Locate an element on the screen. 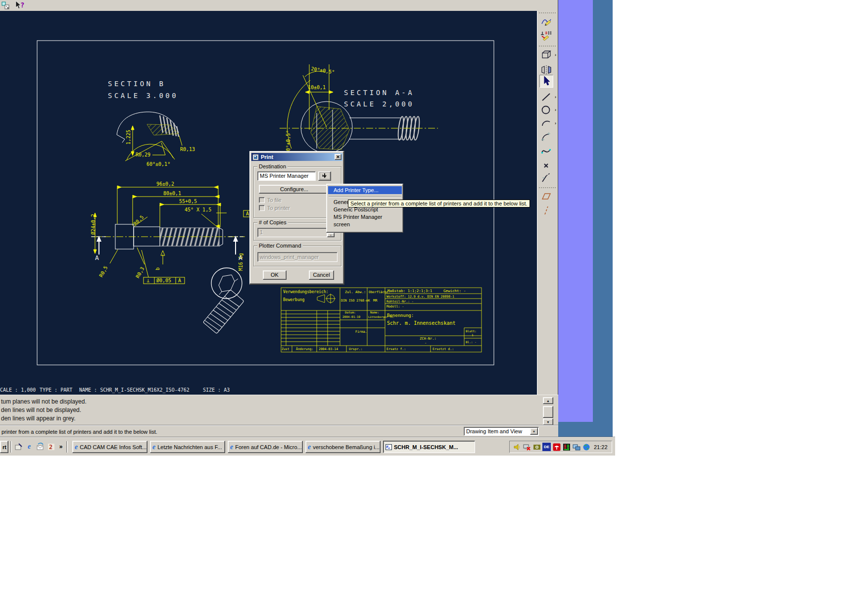 The height and width of the screenshot is (614, 868). tb-blatt-value: 1 is located at coordinates (473, 335).